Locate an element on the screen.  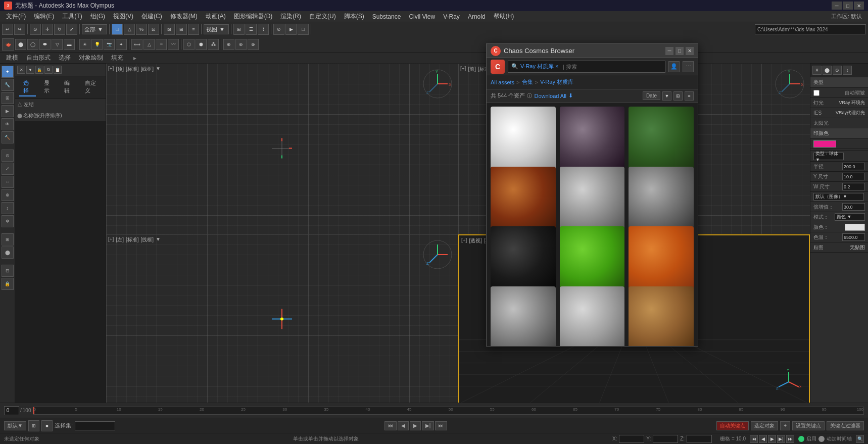
auto-smooth-checkbox is located at coordinates (816, 93).